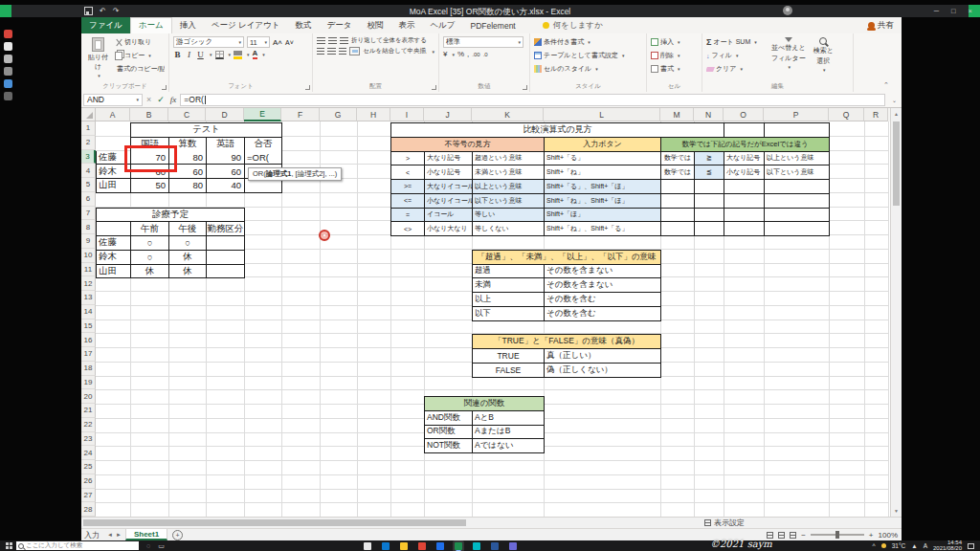  What do you see at coordinates (674, 42) in the screenshot?
I see `insert-cells-button: 挿入▾` at bounding box center [674, 42].